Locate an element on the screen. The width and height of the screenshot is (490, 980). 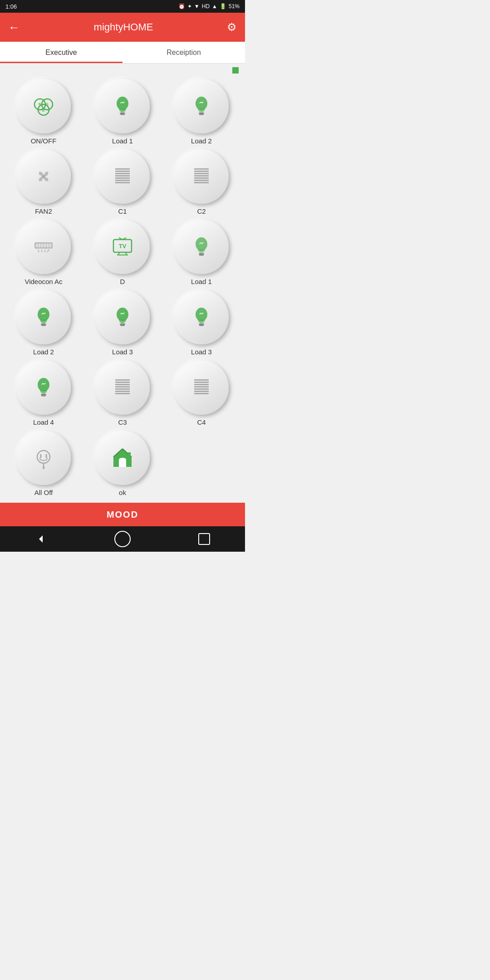
label-load3-mid: Load 3 is located at coordinates (122, 352).